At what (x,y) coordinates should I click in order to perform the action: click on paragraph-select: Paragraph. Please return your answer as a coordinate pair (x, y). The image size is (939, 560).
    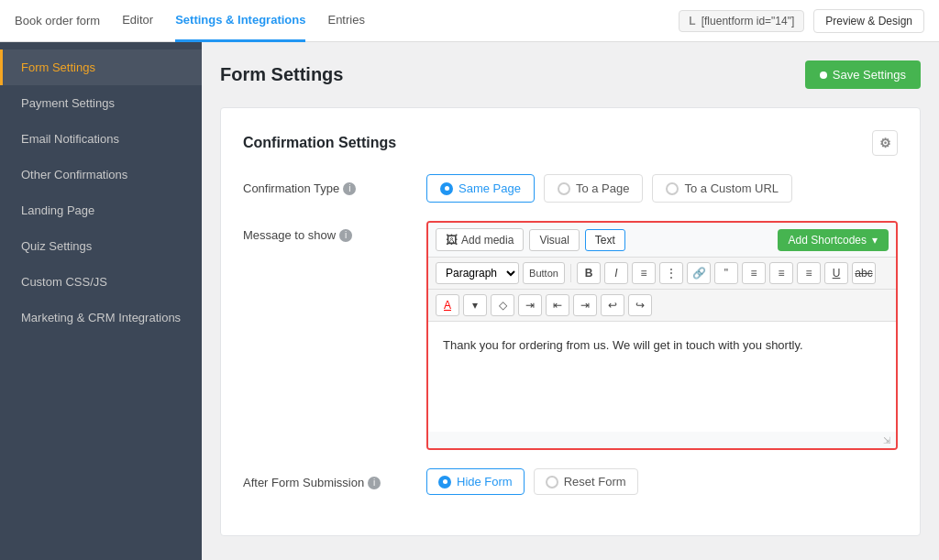
    Looking at the image, I should click on (477, 273).